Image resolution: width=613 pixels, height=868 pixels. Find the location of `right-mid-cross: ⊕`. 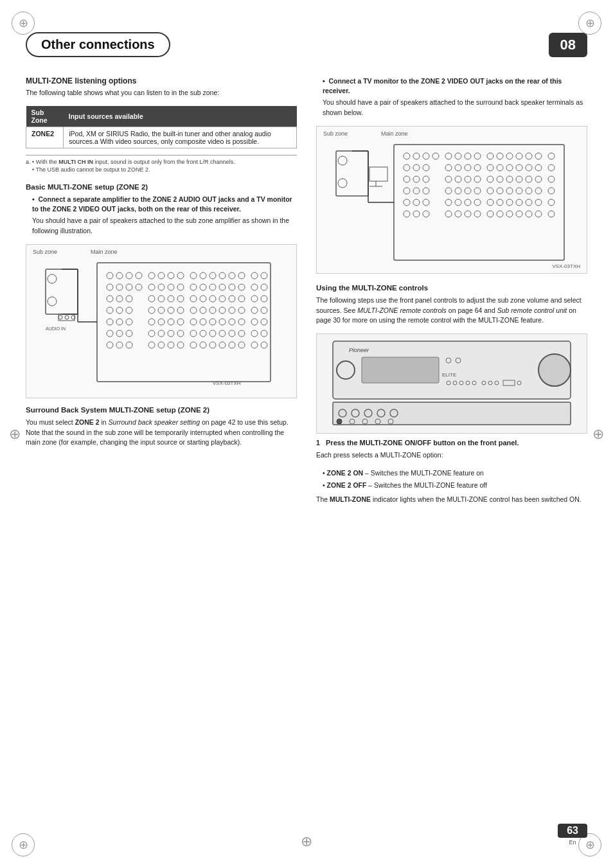

right-mid-cross: ⊕ is located at coordinates (598, 434).